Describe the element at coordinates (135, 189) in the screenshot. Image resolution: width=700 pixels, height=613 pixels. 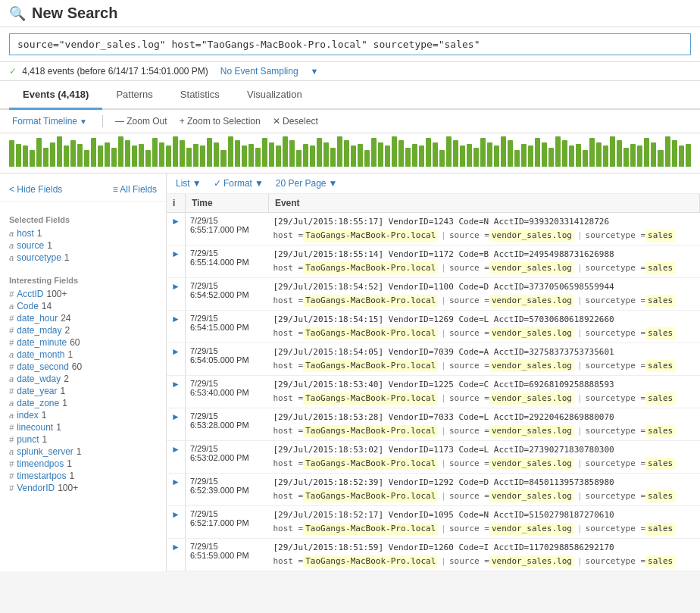
I see `all-fields-link: ≡ All Fields` at that location.